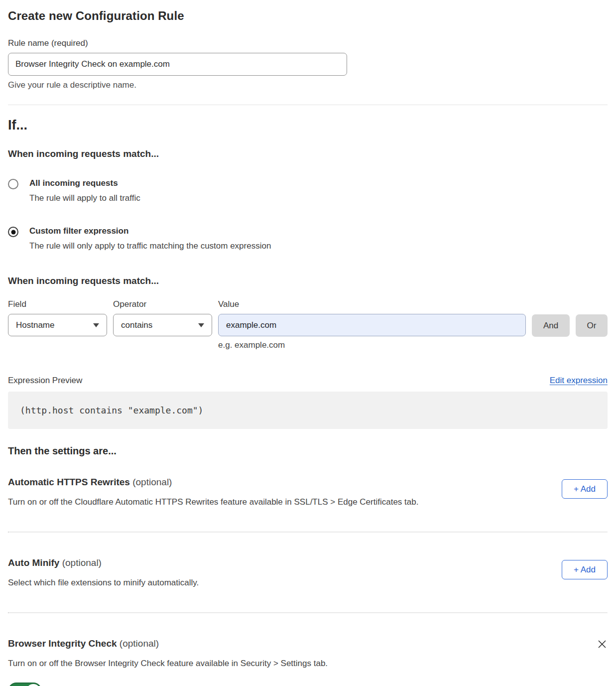 The image size is (616, 686). What do you see at coordinates (213, 492) in the screenshot?
I see `setting-texts: Automatic HTTPS Rewrites (optional) Turn…` at bounding box center [213, 492].